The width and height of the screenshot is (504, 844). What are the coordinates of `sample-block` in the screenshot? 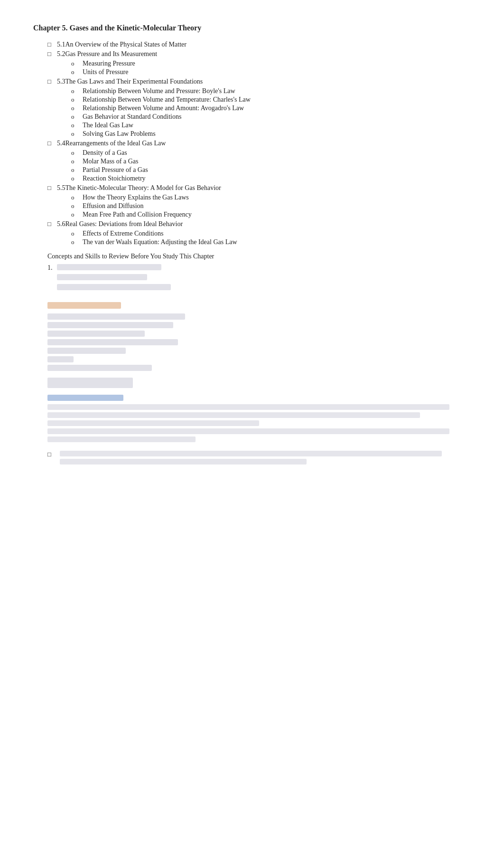 It's located at (259, 418).